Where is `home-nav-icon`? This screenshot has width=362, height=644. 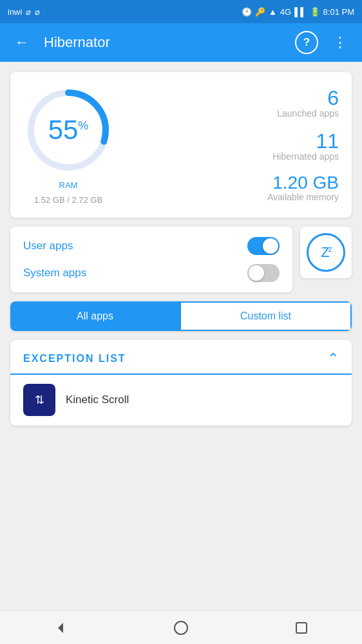
home-nav-icon is located at coordinates (181, 628).